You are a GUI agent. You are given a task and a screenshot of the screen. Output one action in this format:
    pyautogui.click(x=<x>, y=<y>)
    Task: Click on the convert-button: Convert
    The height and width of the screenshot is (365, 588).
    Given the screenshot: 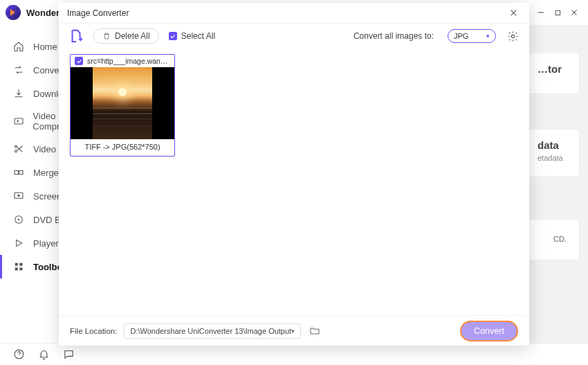 What is the action you would take?
    pyautogui.click(x=489, y=331)
    